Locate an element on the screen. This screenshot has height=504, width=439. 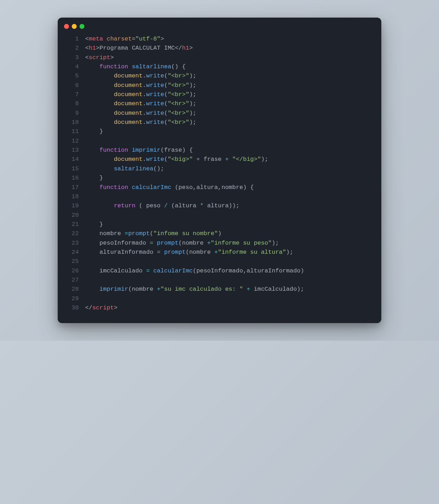
line-content: nombre =prompt("infome su nombre") is located at coordinates (230, 234).